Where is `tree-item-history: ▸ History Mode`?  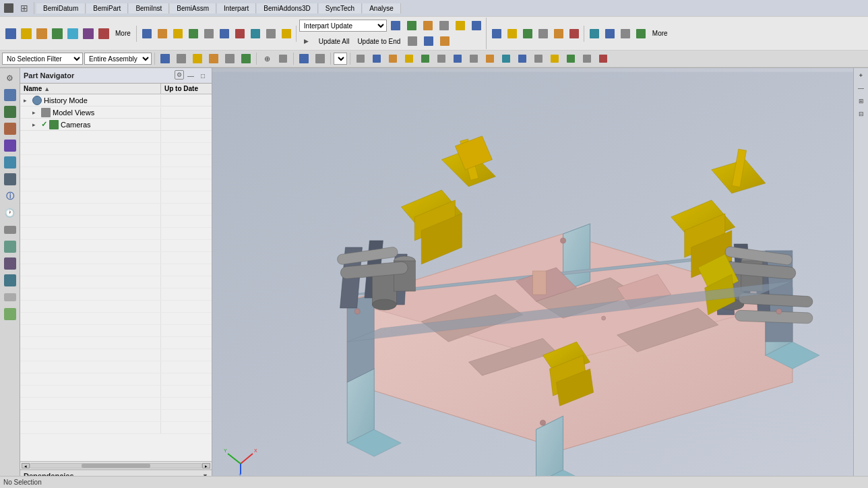 tree-item-history: ▸ History Mode is located at coordinates (116, 100).